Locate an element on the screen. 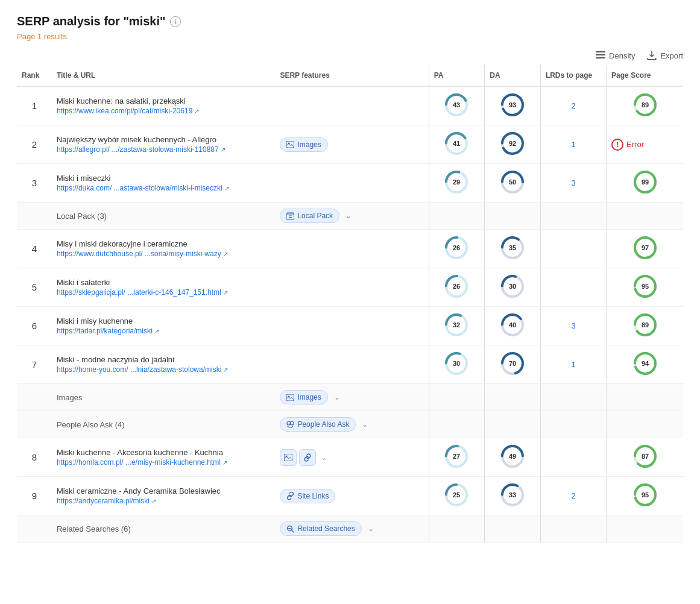 This screenshot has width=700, height=604. result-url: https://tadar.pl/kategoria/miski ↗ is located at coordinates (164, 331).